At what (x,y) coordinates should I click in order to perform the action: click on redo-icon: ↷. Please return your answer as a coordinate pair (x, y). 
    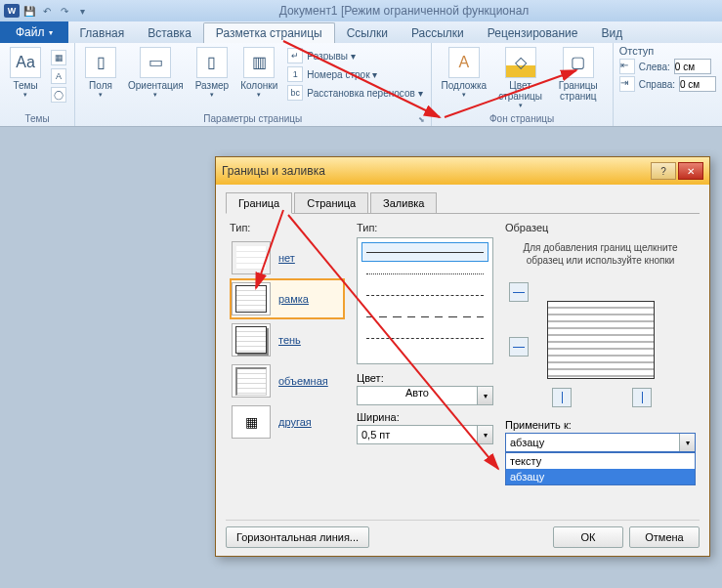
    Looking at the image, I should click on (64, 11).